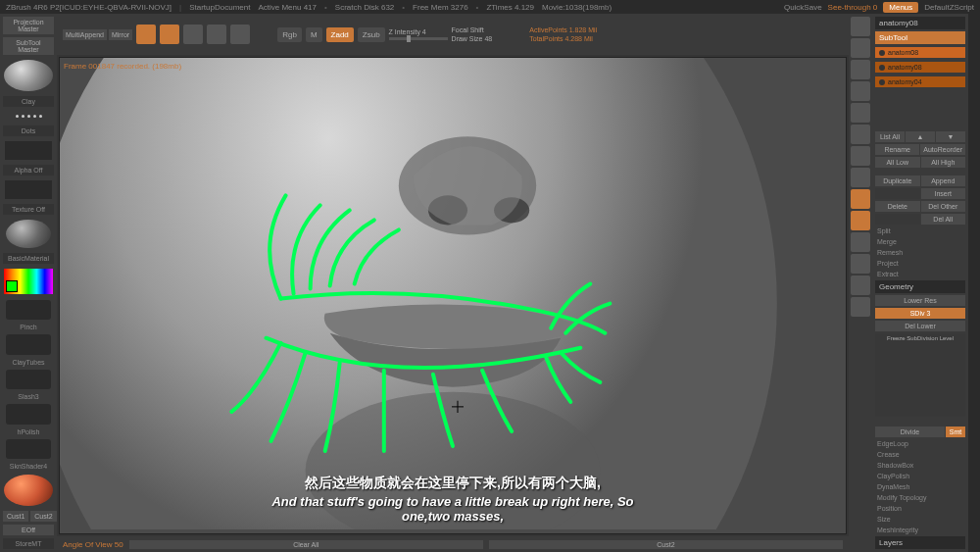  What do you see at coordinates (28, 490) in the screenshot?
I see `red-material-sphere` at bounding box center [28, 490].